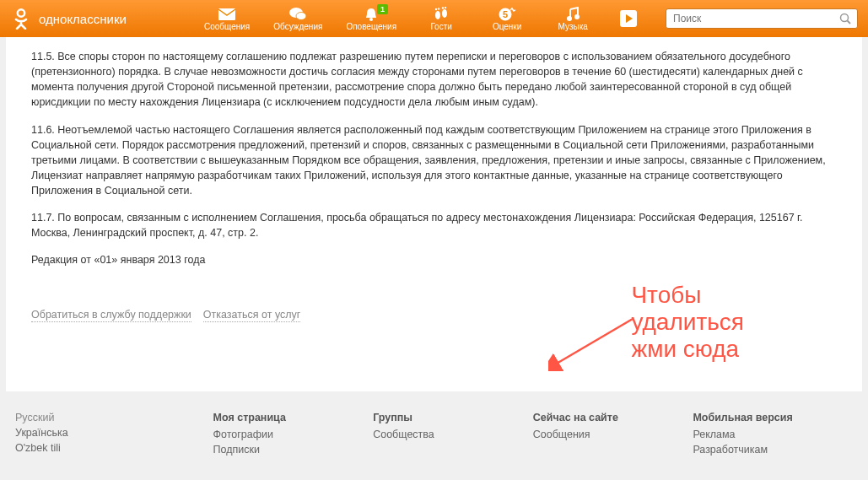 The image size is (868, 480). What do you see at coordinates (434, 79) in the screenshot?
I see `paragraph-11-5: 11.5. Все споры сторон по настоящему сог…` at bounding box center [434, 79].